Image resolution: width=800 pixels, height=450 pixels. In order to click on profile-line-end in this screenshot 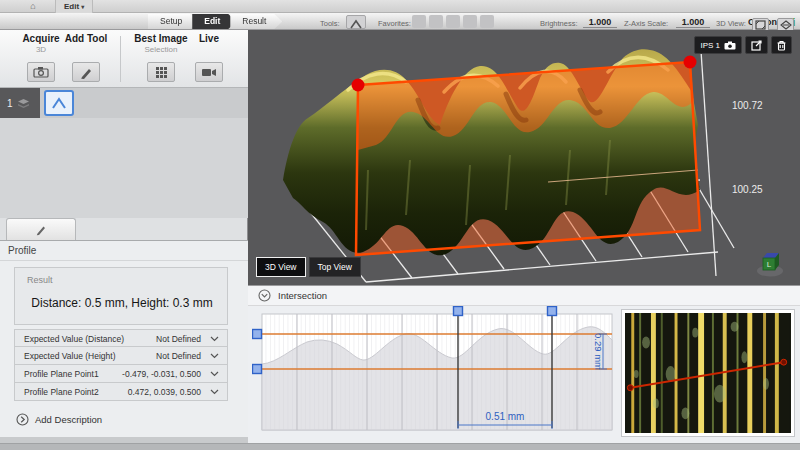, I will do `click(784, 362)`.